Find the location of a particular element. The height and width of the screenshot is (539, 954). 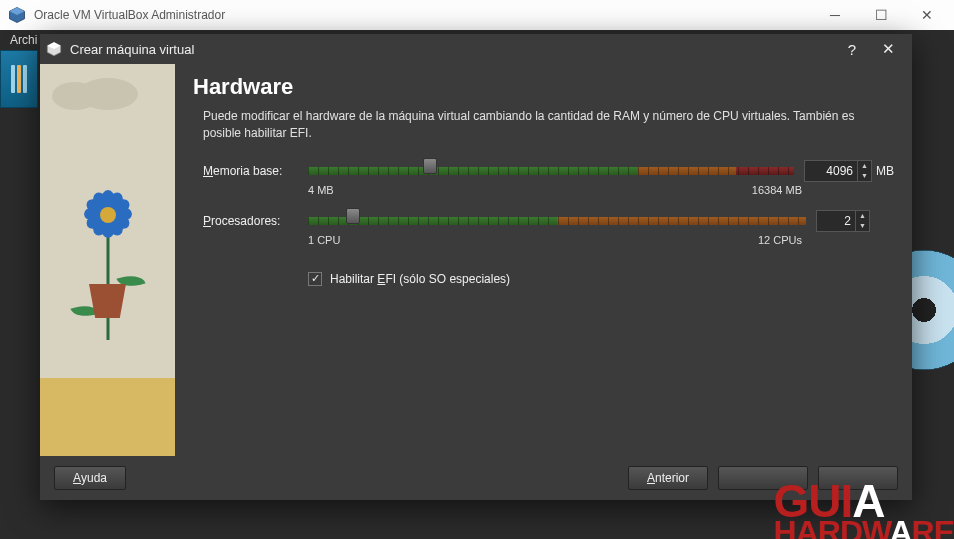

dialog-titlebar: Crear máquina virtual ? ✕ is located at coordinates (476, 49).